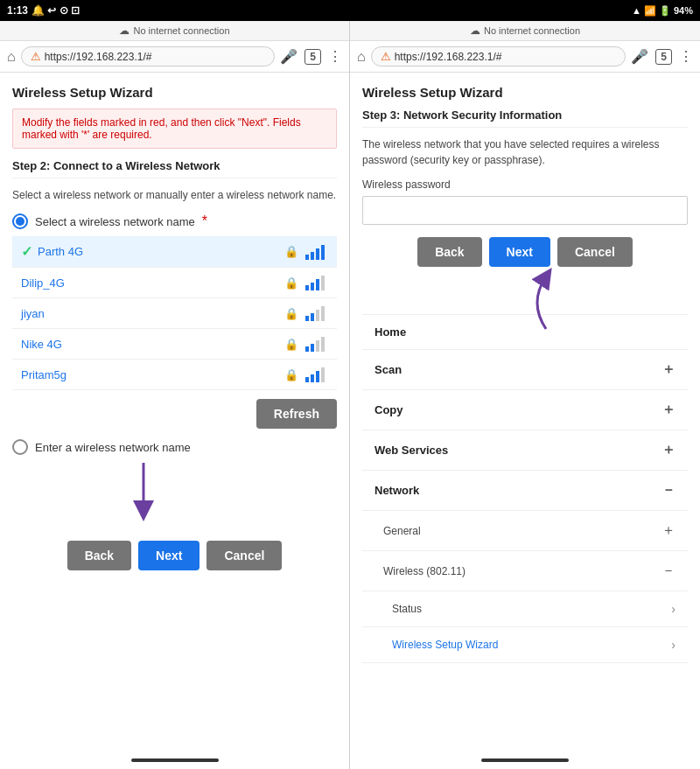  What do you see at coordinates (686, 56) in the screenshot?
I see `more-icon-right: ⋮` at bounding box center [686, 56].